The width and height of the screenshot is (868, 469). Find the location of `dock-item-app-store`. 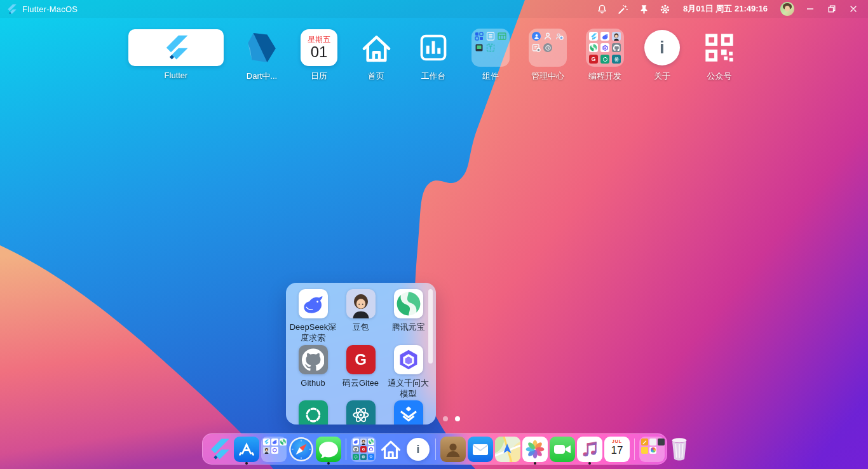

dock-item-app-store is located at coordinates (247, 449).